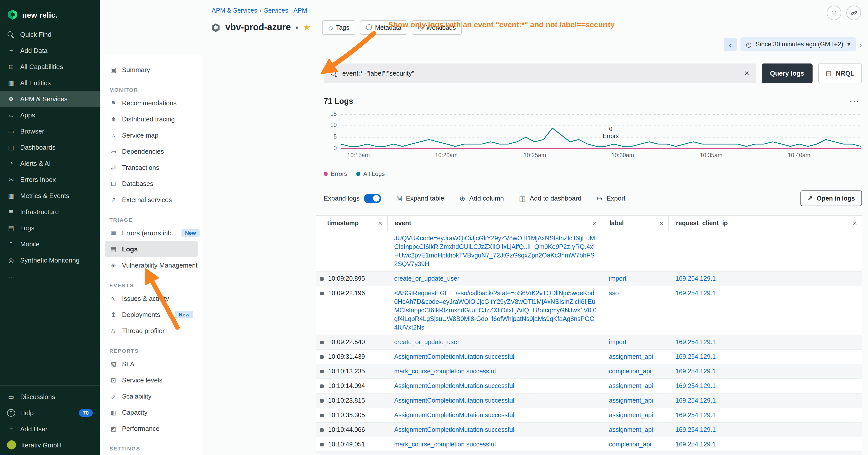 The height and width of the screenshot is (455, 868). I want to click on clear-query-icon: ×, so click(747, 73).